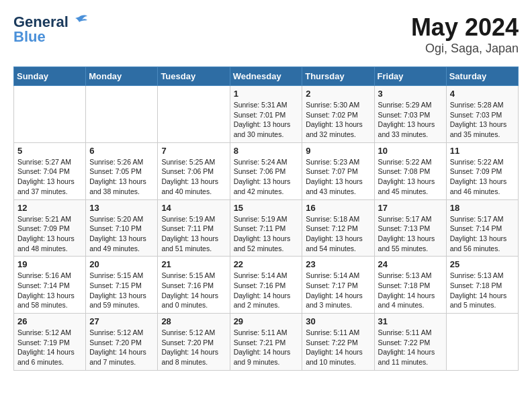  I want to click on day-info: Sunrise: 5:22 AM Sunset: 7:09 PM Dayligh…, so click(482, 177).